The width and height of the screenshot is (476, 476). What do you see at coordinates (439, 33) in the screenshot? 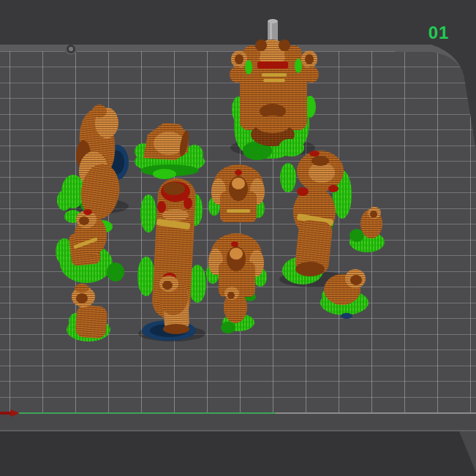
I see `plate-number-label: 01` at bounding box center [439, 33].